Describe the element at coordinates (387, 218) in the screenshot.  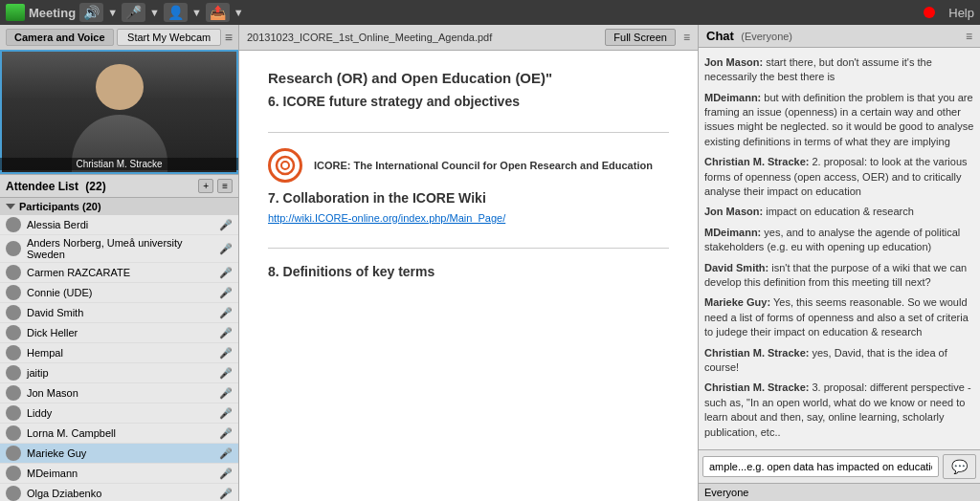
I see `wiki-link: http://wiki.ICORE-online.org/index.php/M…` at that location.